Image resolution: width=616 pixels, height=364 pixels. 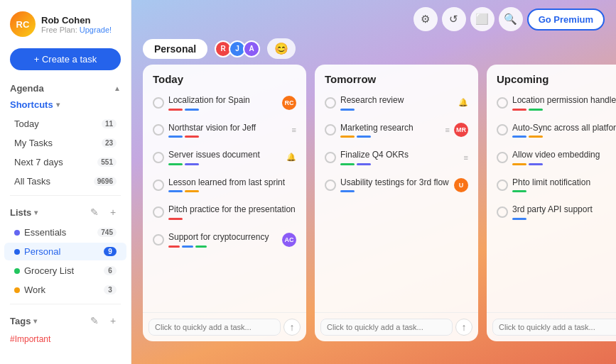 What do you see at coordinates (554, 105) in the screenshot?
I see `task-item: Location permission handler` at bounding box center [554, 105].